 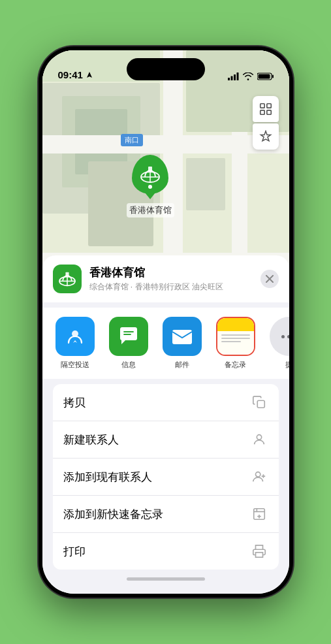 What do you see at coordinates (67, 279) in the screenshot?
I see `venue-icon` at bounding box center [67, 279].